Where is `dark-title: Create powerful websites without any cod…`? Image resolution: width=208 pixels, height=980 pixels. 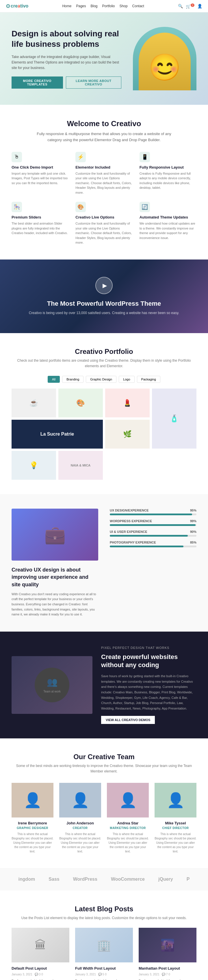
dark-title: Create powerful websites without any cod… is located at coordinates (149, 661).